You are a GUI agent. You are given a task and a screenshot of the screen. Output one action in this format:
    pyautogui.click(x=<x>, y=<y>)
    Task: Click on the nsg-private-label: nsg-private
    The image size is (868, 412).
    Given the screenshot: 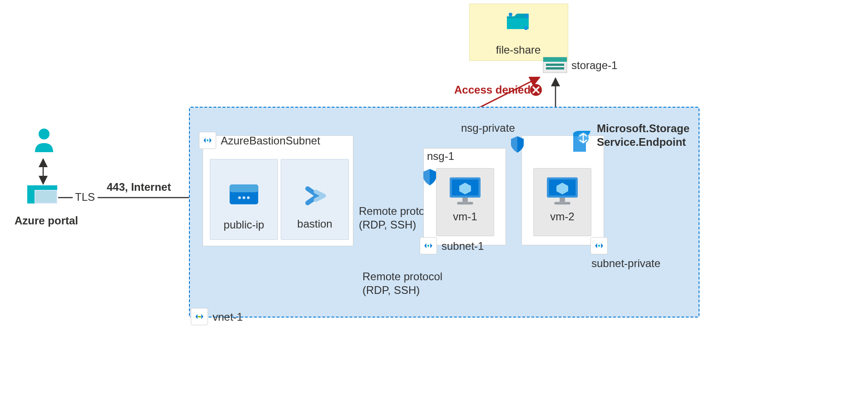 What is the action you would take?
    pyautogui.click(x=488, y=128)
    